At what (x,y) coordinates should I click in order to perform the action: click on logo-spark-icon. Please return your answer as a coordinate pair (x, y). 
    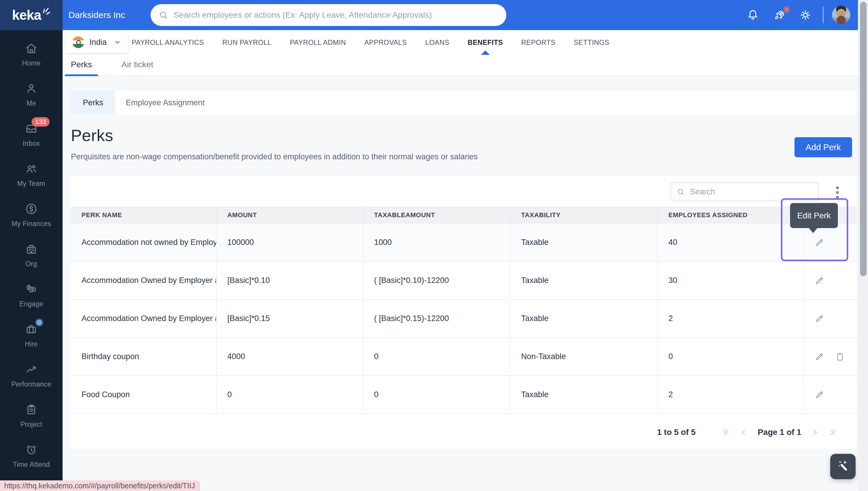
    Looking at the image, I should click on (47, 11).